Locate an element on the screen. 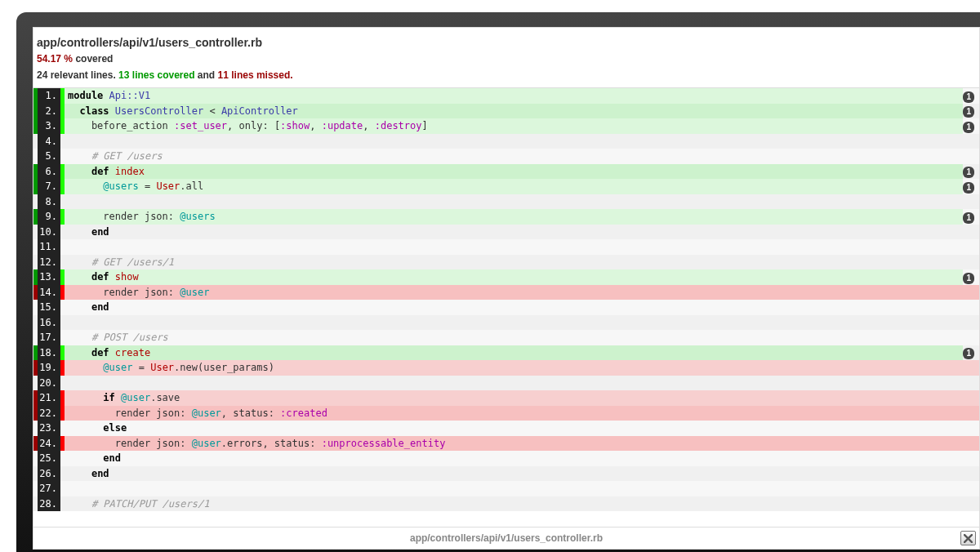 The image size is (980, 552). code-text: def show is located at coordinates (514, 278).